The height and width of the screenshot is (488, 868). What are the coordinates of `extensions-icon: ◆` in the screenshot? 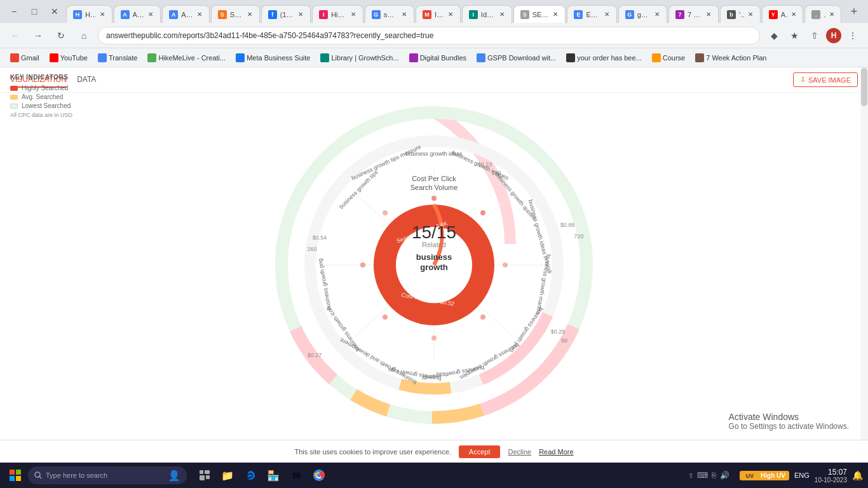 It's located at (774, 36).